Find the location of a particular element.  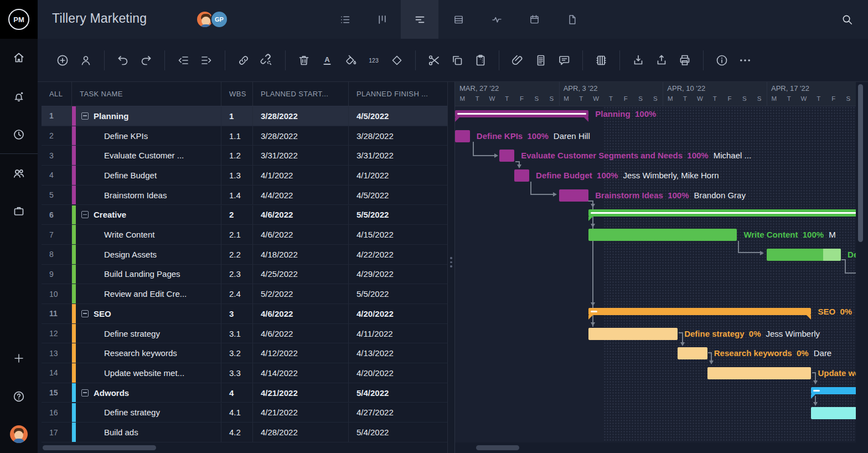

column-header-wbs: WBS is located at coordinates (237, 94).